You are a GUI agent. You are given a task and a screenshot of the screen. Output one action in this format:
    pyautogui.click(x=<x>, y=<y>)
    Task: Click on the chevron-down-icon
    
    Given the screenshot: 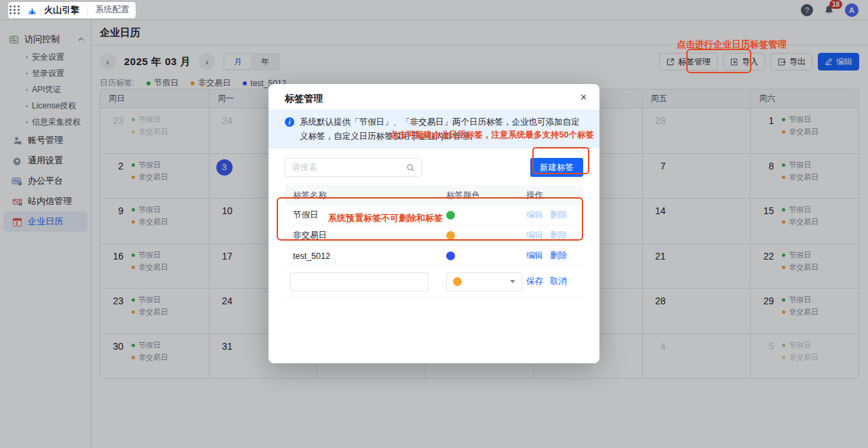 What is the action you would take?
    pyautogui.click(x=513, y=282)
    